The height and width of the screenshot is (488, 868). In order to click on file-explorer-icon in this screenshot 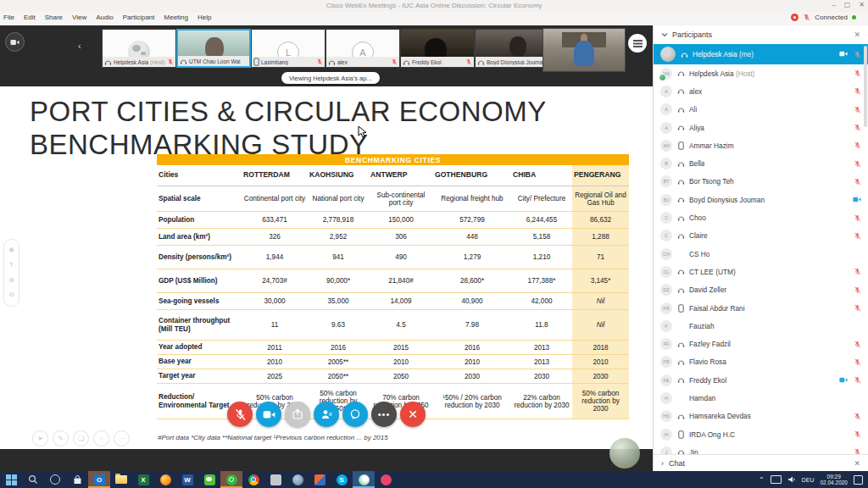, I will do `click(121, 480)`.